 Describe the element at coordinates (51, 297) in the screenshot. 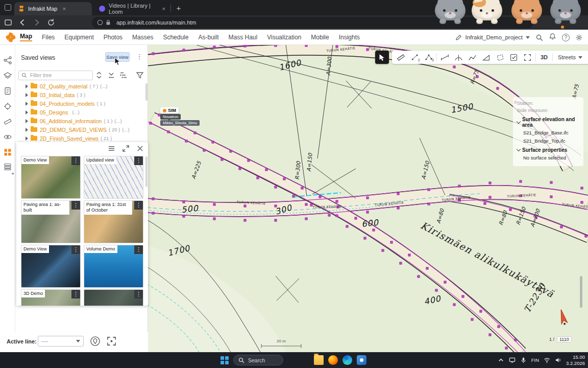

I see `saved-view-card: 3D Demo⋮` at that location.